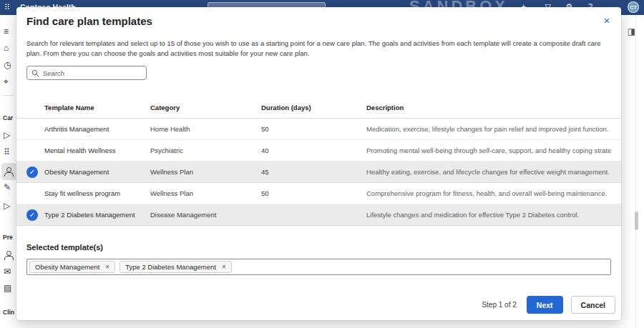  What do you see at coordinates (635, 172) in the screenshot?
I see `scrollbar-track` at bounding box center [635, 172].